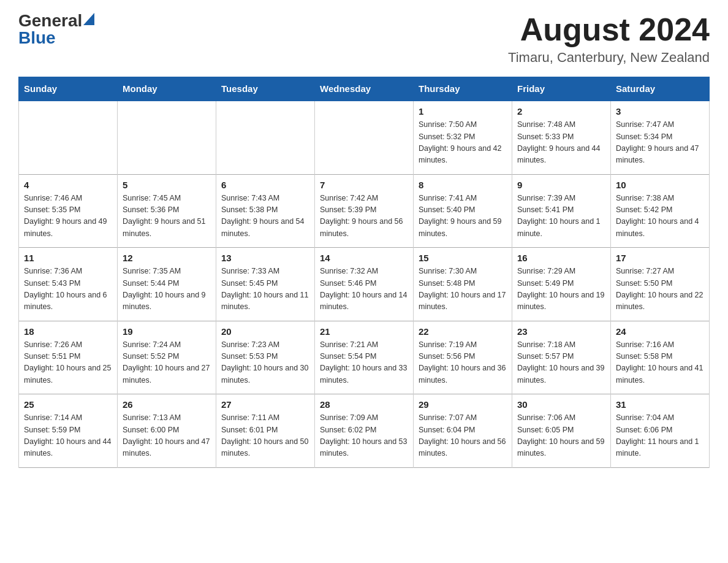  Describe the element at coordinates (660, 405) in the screenshot. I see `day-number: 31` at that location.